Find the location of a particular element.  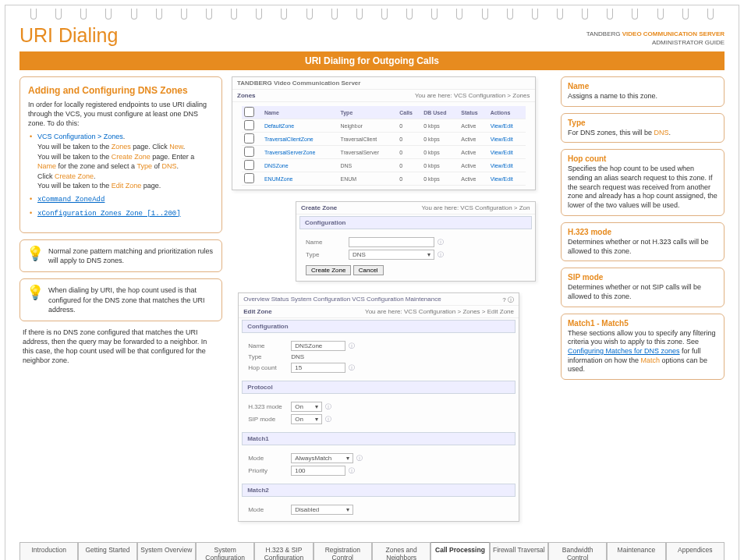

tab-system-configuration: System Configuration is located at coordinates (225, 551).